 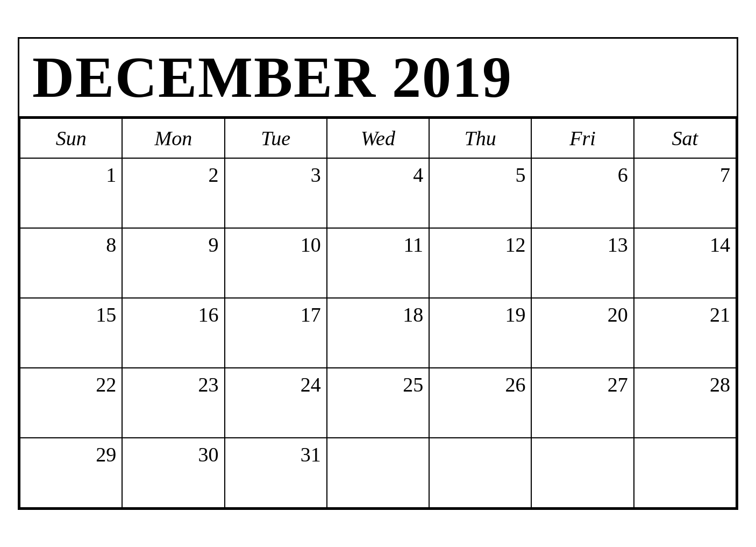 I want to click on calendar-day: 15, so click(x=71, y=333).